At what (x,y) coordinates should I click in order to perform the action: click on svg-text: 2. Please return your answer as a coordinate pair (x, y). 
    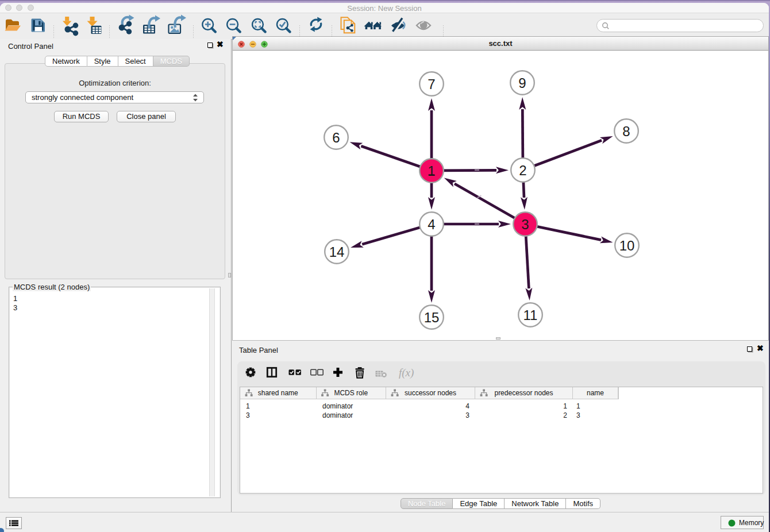
    Looking at the image, I should click on (523, 170).